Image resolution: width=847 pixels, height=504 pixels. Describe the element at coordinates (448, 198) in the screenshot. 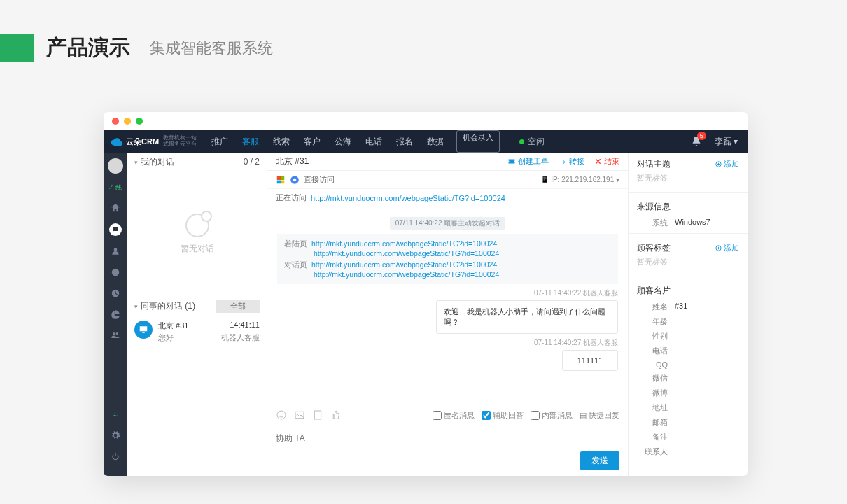

I see `visiting-info: 正在访问 http://mkt.yunduocrm.com/webpageSta…` at that location.